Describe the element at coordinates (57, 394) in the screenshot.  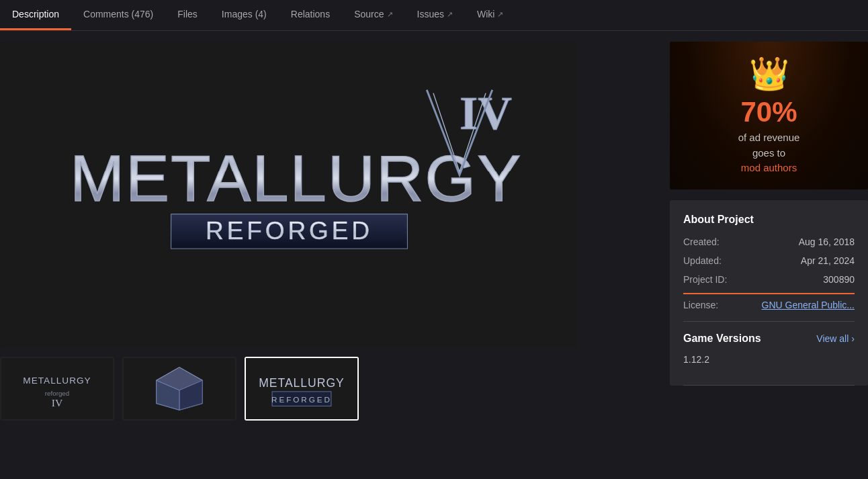
I see `svg-text: reforged` at that location.